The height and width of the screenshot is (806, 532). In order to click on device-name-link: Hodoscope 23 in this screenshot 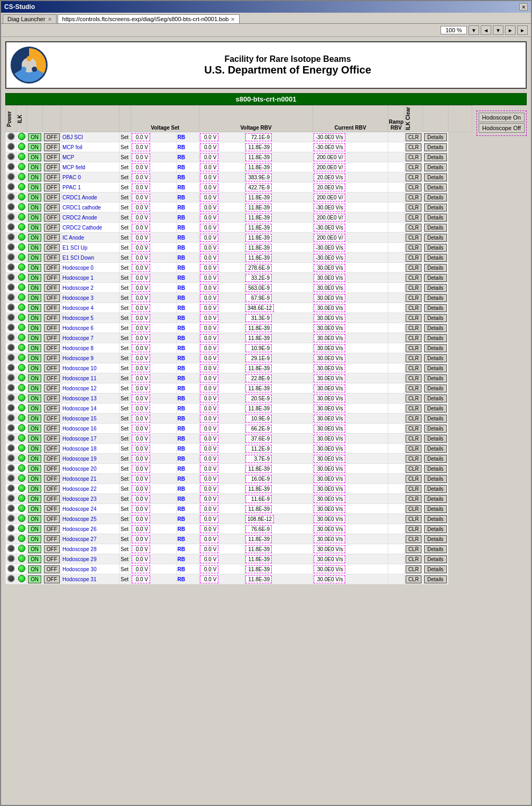, I will do `click(79, 499)`.